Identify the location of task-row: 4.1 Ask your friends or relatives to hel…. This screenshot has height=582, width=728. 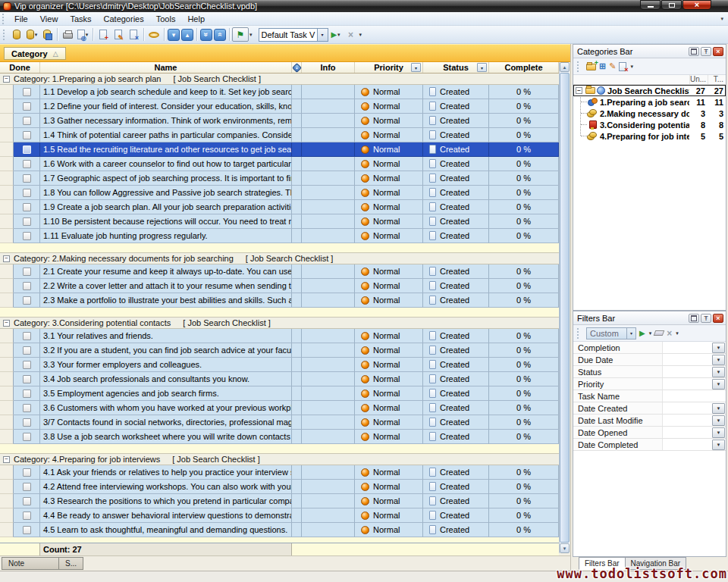
(279, 473).